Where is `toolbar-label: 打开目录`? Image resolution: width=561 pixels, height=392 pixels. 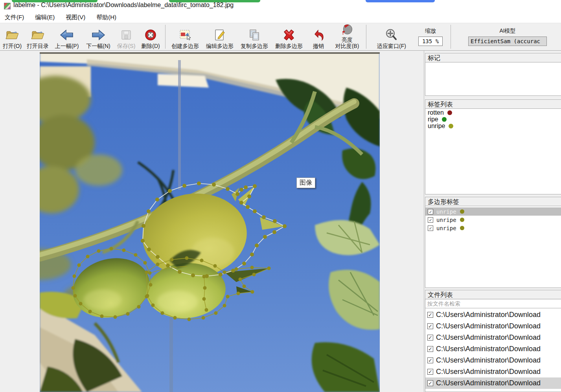
toolbar-label: 打开目录 is located at coordinates (38, 46).